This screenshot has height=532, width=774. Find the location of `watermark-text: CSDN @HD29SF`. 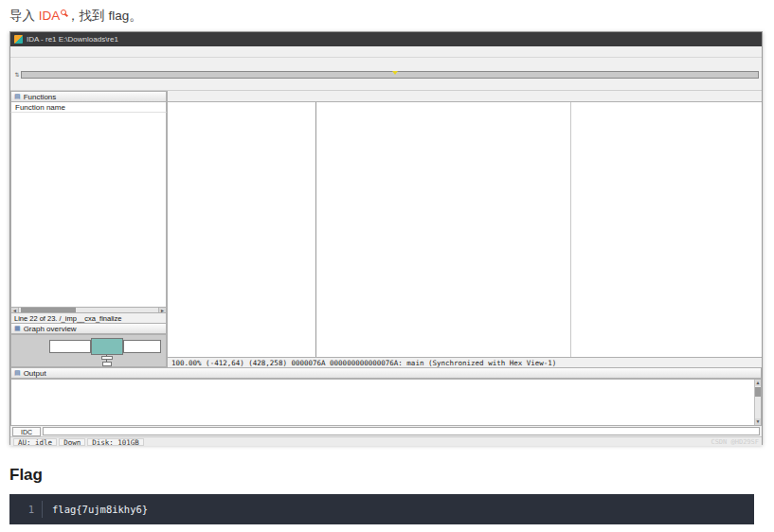

watermark-text: CSDN @HD29SF is located at coordinates (735, 442).